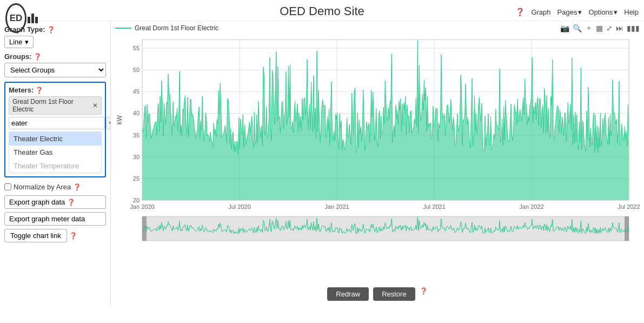  I want to click on list-item: Theater Electric, so click(55, 139).